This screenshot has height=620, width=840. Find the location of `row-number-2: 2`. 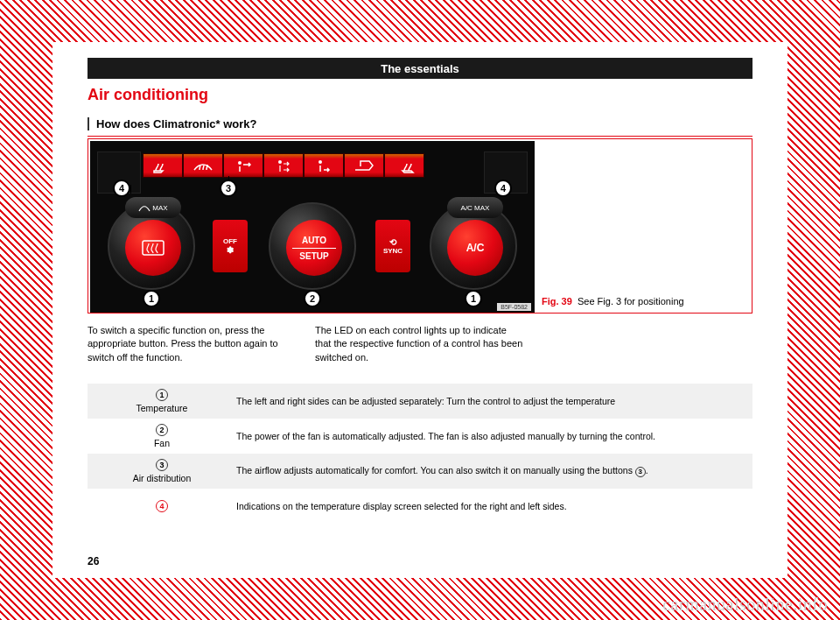

row-number-2: 2 is located at coordinates (162, 430).